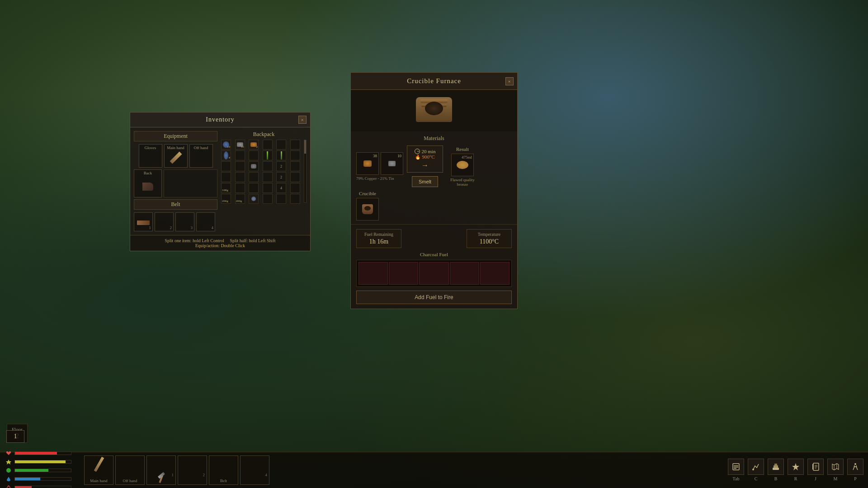 The image size is (868, 488). I want to click on charcoal-slot-grid, so click(434, 273).